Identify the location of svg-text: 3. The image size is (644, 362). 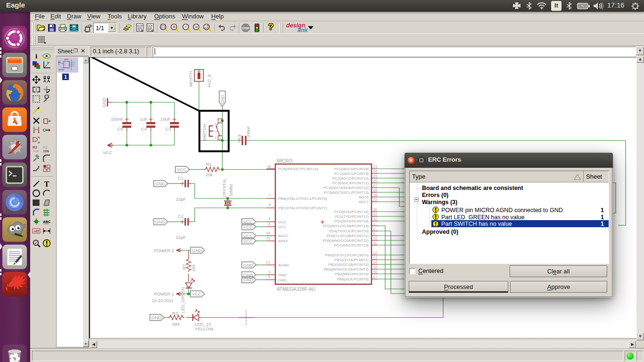
(215, 124).